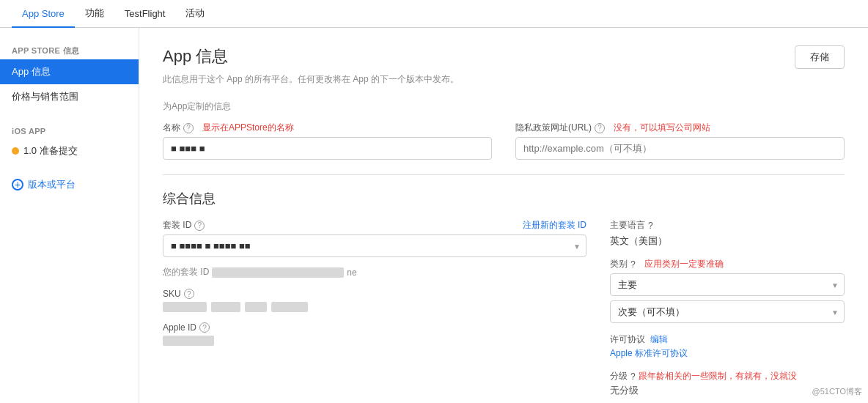  What do you see at coordinates (375, 246) in the screenshot?
I see `bundle-id-select-wrapper: ■ ■■■■ ■ ■■■■ ■■ ▼` at bounding box center [375, 246].